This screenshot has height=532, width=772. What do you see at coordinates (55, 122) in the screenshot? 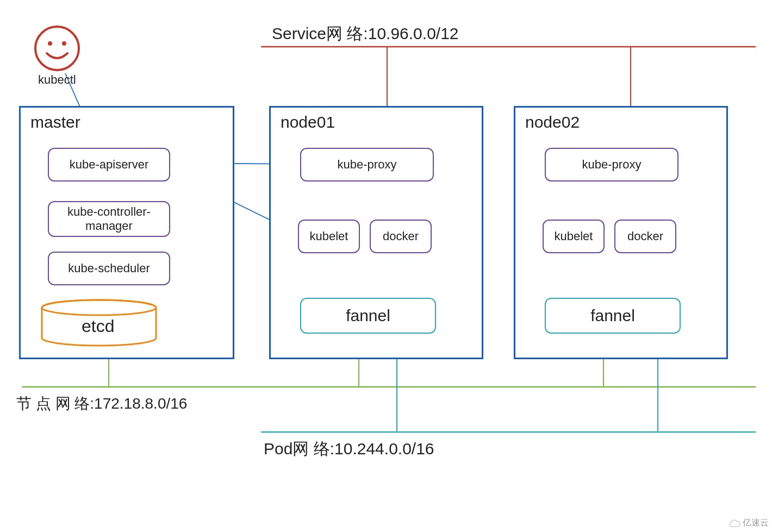
I see `master-title: master` at bounding box center [55, 122].